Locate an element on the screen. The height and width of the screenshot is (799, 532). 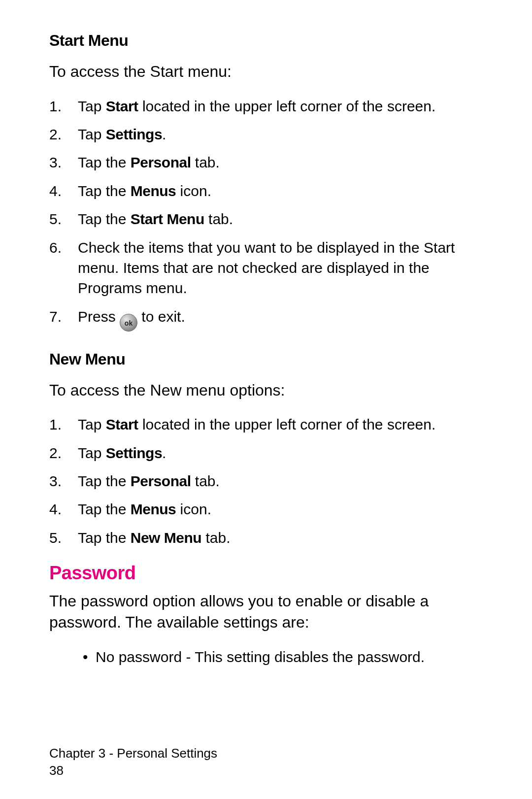
steps-new-menu: Tap Start located in the upper left corn… is located at coordinates (268, 481).